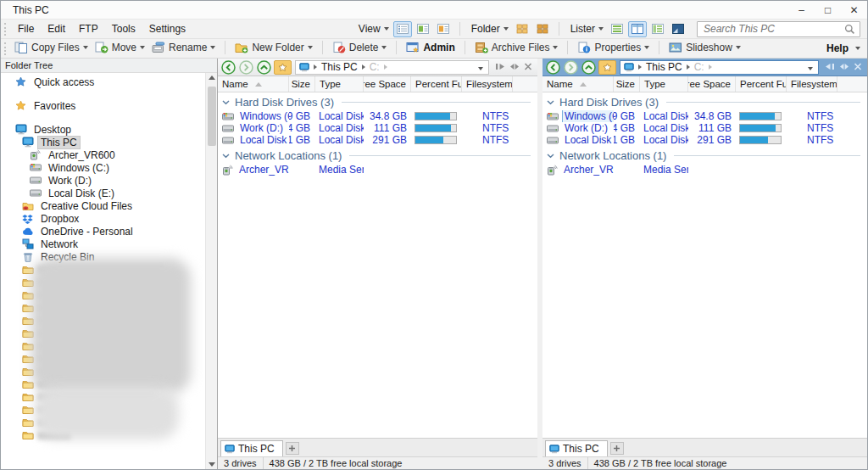 This screenshot has width=868, height=470. I want to click on slideshow-button: Slideshow, so click(705, 48).